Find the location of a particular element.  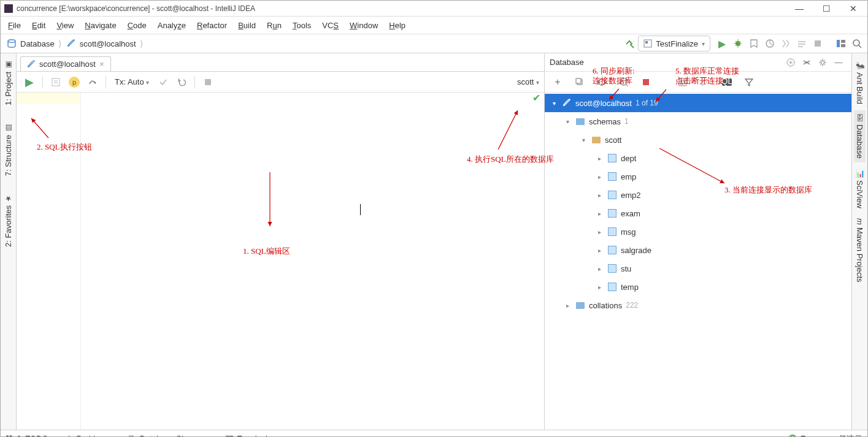

menu-analyze: Analyze is located at coordinates (172, 26).